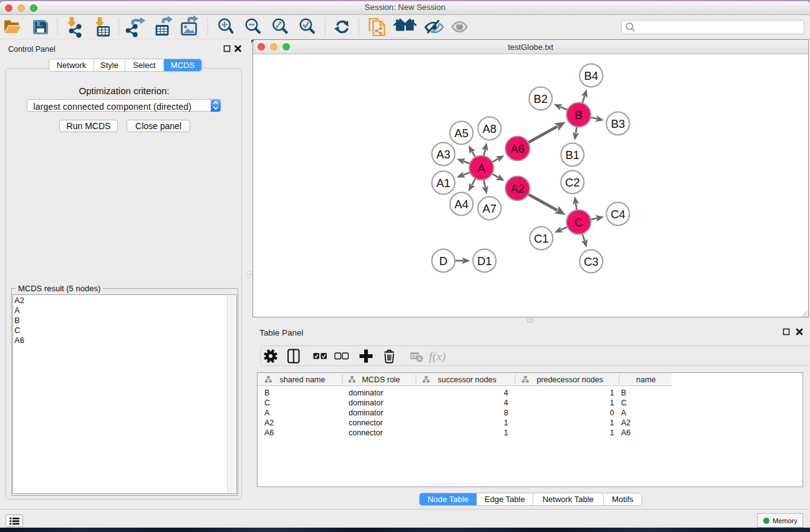 The width and height of the screenshot is (810, 532). Describe the element at coordinates (444, 183) in the screenshot. I see `svg-text: A1` at that location.